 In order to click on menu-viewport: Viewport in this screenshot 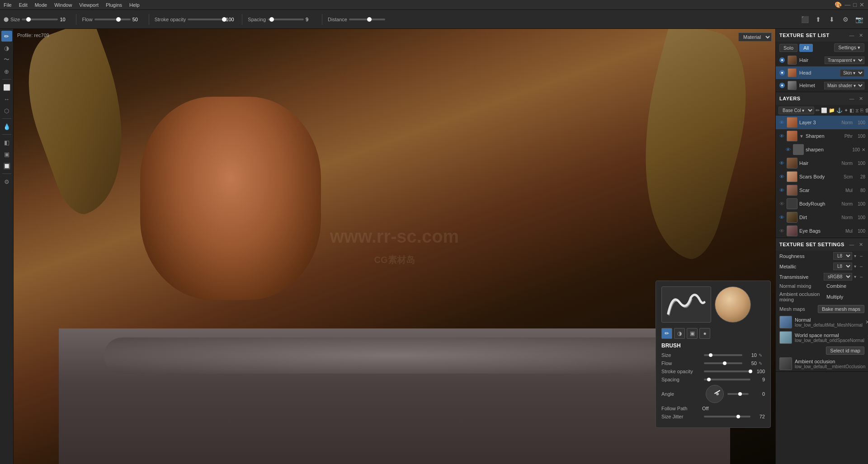, I will do `click(89, 5)`.